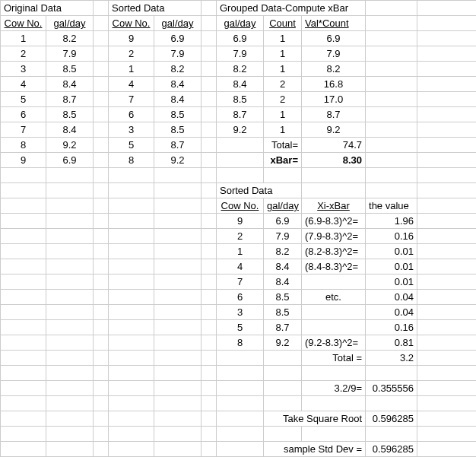  I want to click on std-label: sample Std Dev =, so click(315, 449).